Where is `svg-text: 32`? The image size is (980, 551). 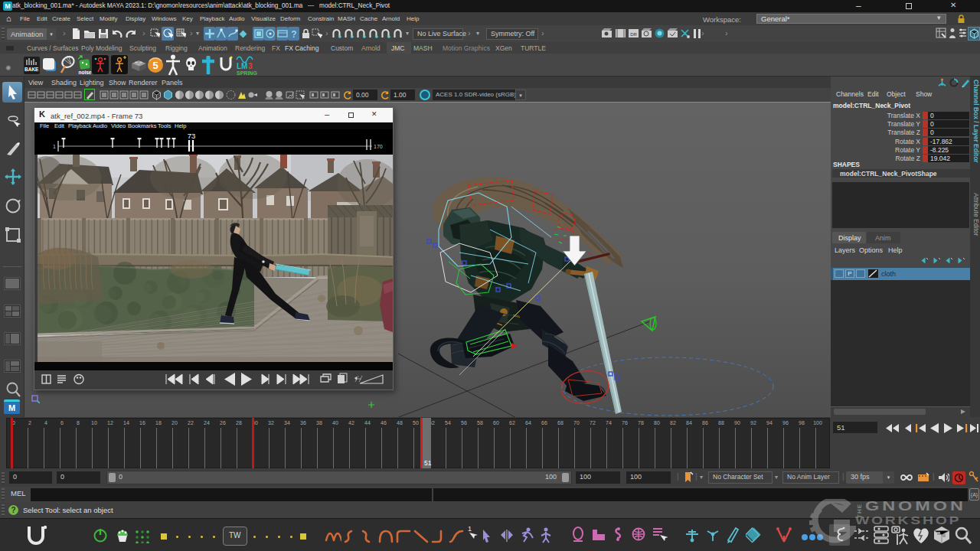 svg-text: 32 is located at coordinates (271, 422).